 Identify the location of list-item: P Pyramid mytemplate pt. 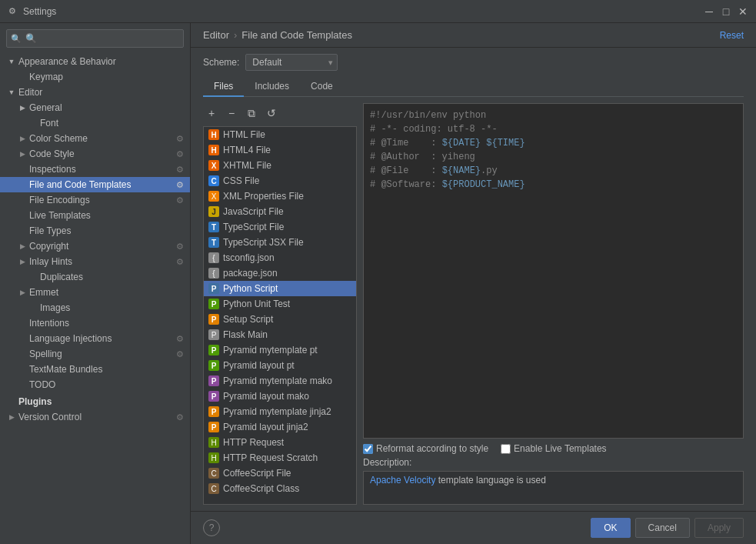
(280, 350).